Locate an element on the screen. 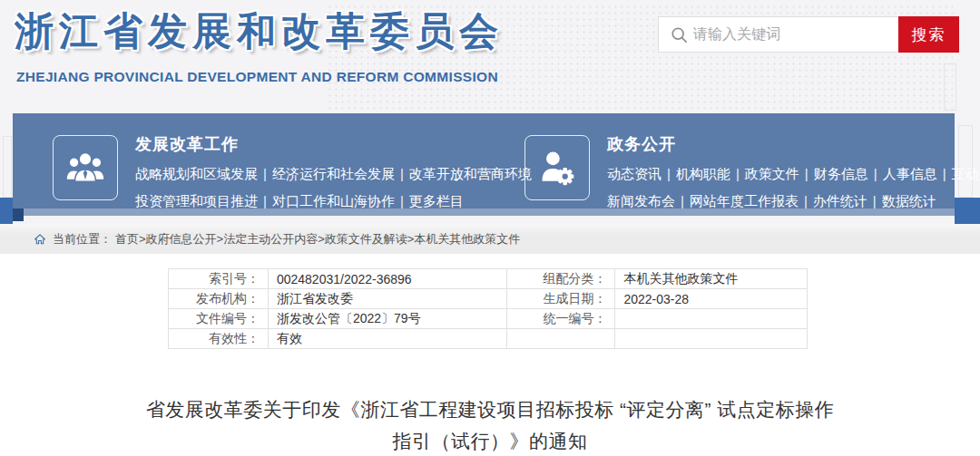 The width and height of the screenshot is (980, 456). meta-label is located at coordinates (561, 339).